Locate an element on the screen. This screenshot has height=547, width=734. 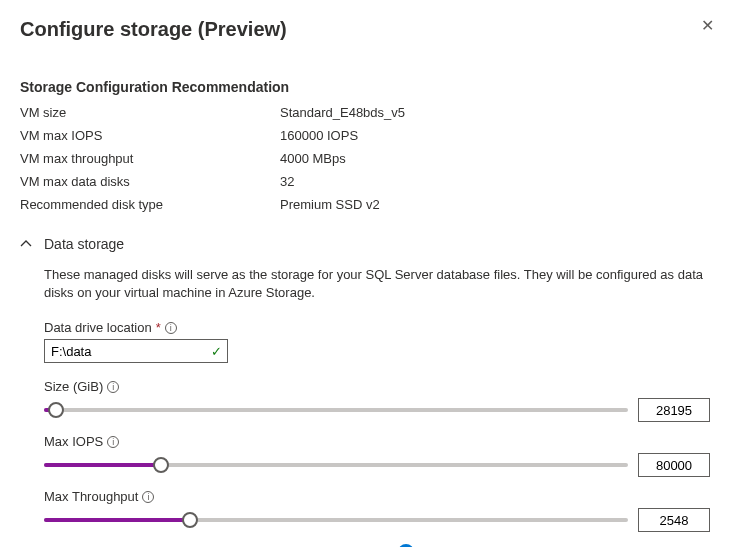
throughput-slider is located at coordinates (336, 520).